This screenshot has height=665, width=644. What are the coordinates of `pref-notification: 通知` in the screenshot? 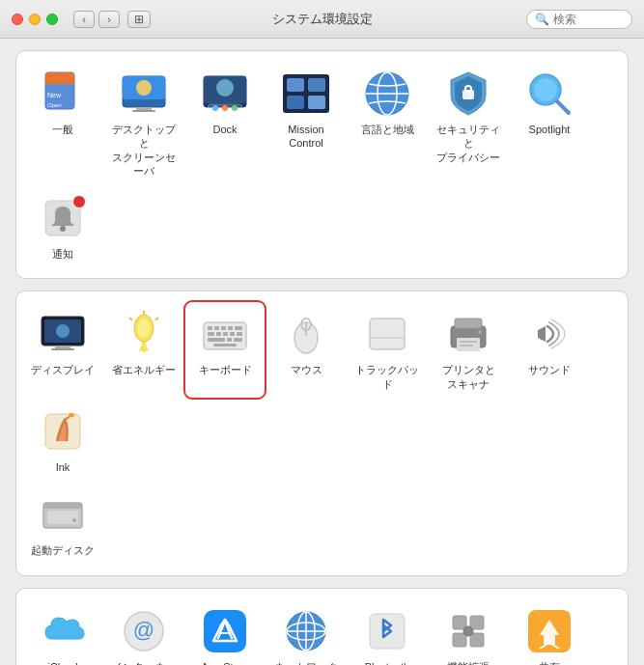 It's located at (63, 227).